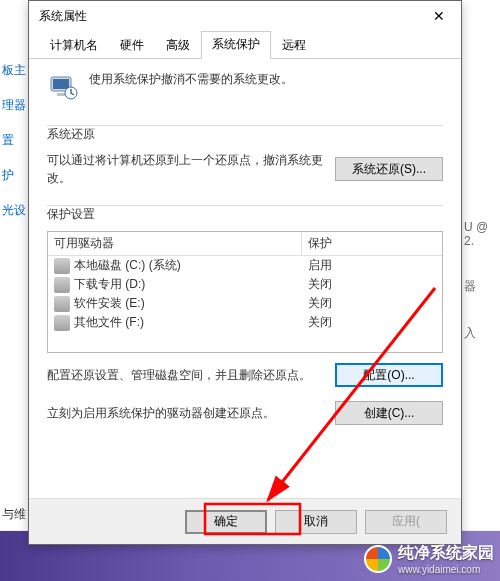 This screenshot has width=500, height=581. Describe the element at coordinates (446, 570) in the screenshot. I see `watermark-url: www.yidaimei.com` at that location.